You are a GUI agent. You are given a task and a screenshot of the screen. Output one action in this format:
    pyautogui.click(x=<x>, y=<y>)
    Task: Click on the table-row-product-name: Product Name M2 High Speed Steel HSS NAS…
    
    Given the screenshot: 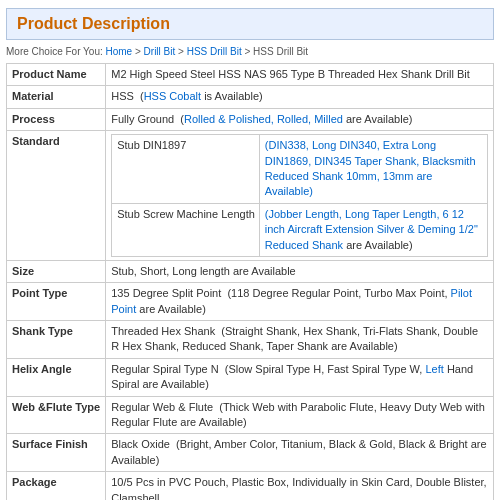 What is the action you would take?
    pyautogui.click(x=250, y=75)
    